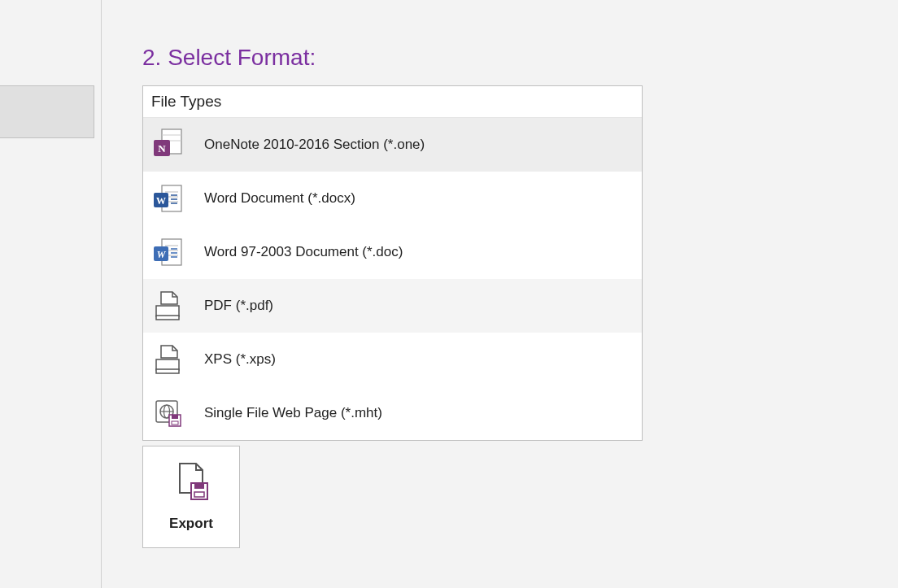  What do you see at coordinates (392, 359) in the screenshot?
I see `file-type-xps: XPS (*.xps)` at bounding box center [392, 359].